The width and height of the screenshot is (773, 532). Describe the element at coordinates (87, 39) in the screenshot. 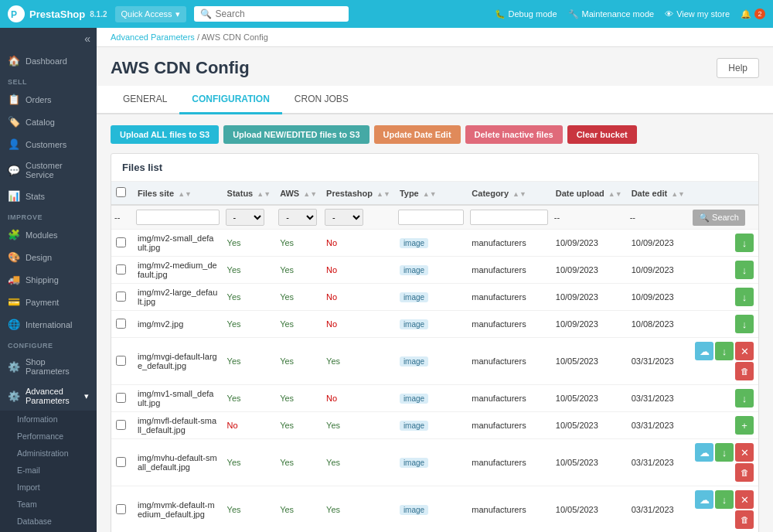

I see `collapse-button: «` at that location.